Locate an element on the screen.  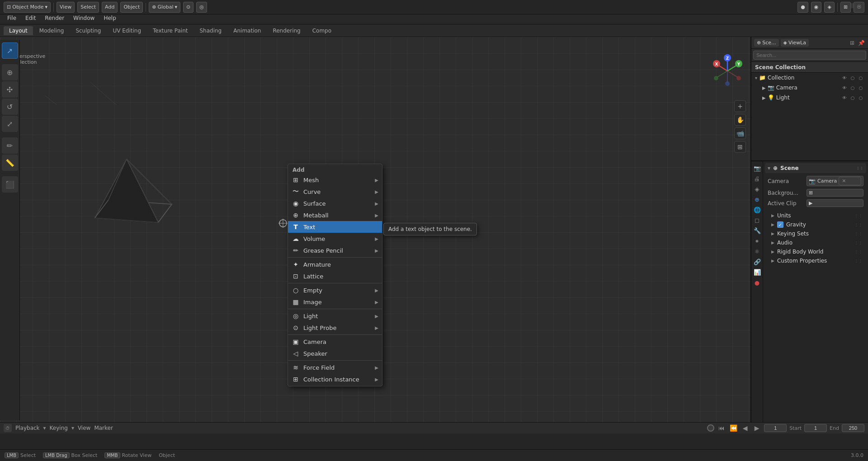
prop-modifiers-tab: 🔧 is located at coordinates (757, 230).